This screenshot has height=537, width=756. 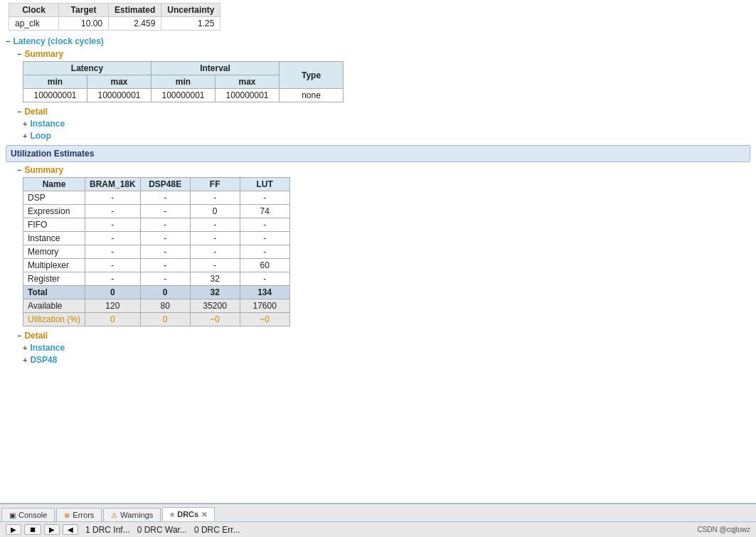 What do you see at coordinates (265, 198) in the screenshot?
I see `util-dsp-lut: -` at bounding box center [265, 198].